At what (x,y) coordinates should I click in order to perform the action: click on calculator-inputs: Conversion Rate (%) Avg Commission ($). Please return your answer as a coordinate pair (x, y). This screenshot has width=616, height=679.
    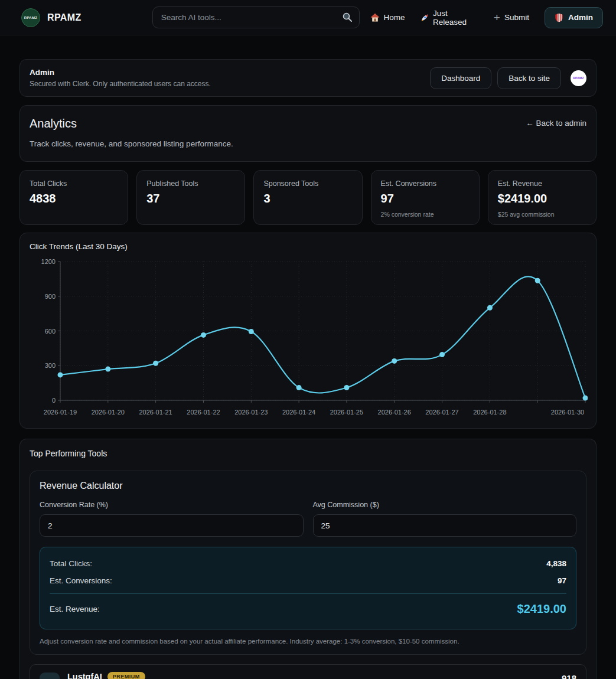
    Looking at the image, I should click on (308, 518).